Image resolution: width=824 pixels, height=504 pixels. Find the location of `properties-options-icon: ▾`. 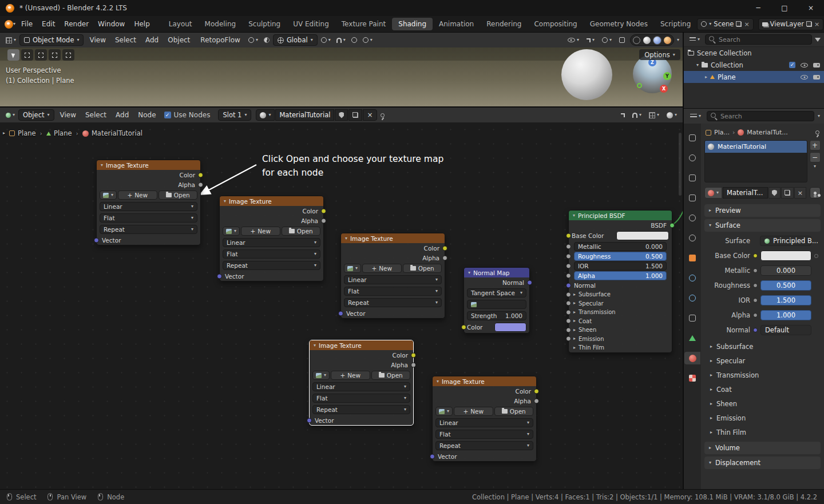

properties-options-icon: ▾ is located at coordinates (819, 116).